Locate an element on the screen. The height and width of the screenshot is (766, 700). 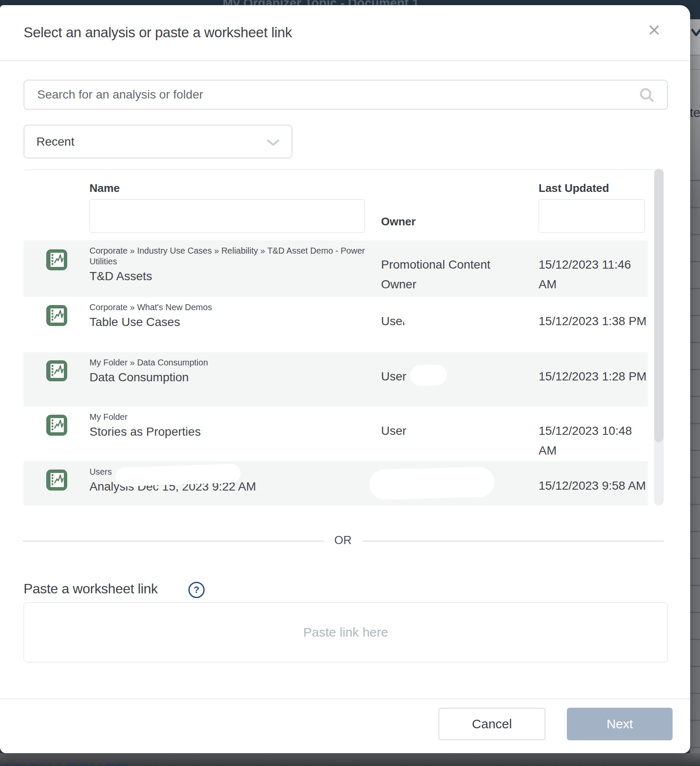
analysis-name: Data Consumption is located at coordinates (228, 377).